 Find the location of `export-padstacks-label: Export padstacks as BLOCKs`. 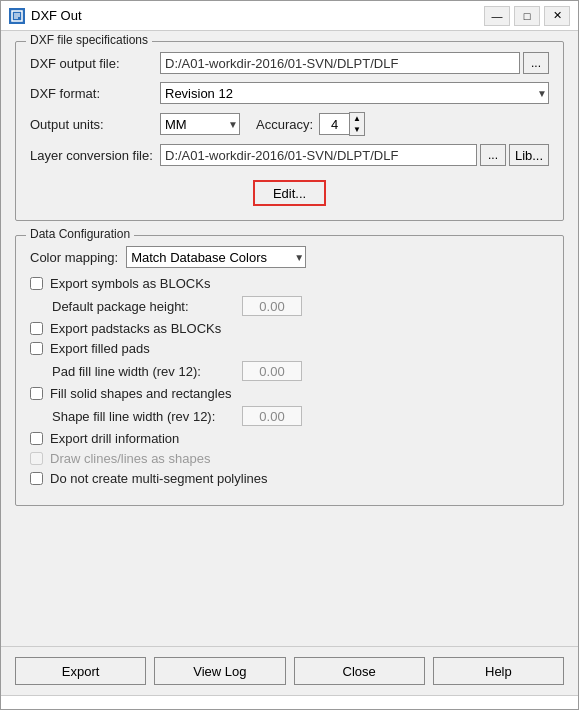

export-padstacks-label: Export padstacks as BLOCKs is located at coordinates (136, 328).